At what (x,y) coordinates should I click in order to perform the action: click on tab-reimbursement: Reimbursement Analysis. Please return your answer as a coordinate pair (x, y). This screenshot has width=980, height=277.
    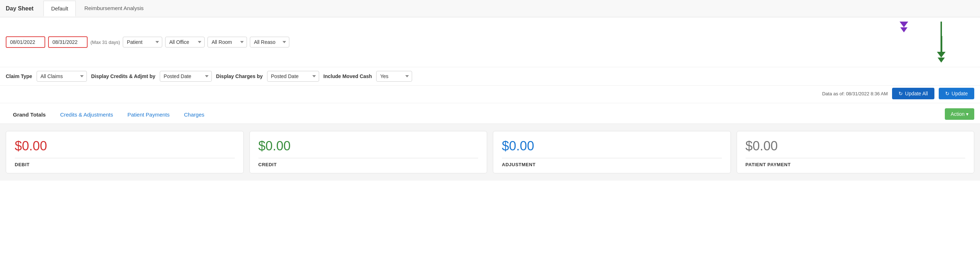
    Looking at the image, I should click on (114, 8).